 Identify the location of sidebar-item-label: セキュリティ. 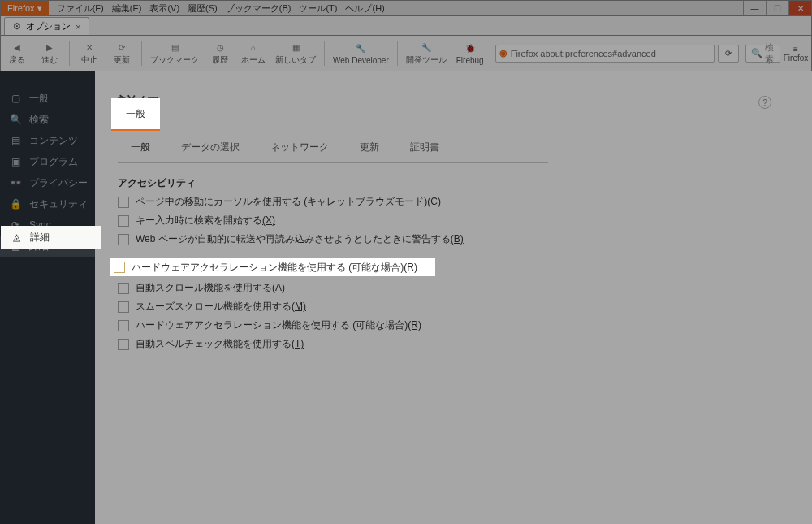
(58, 205).